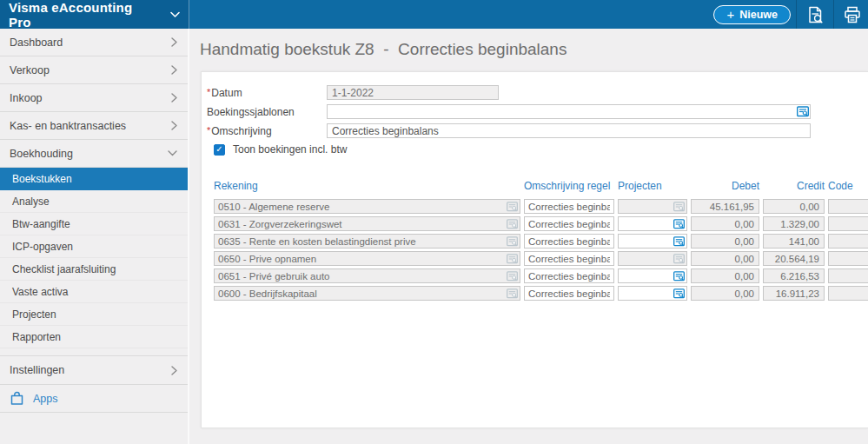 This screenshot has height=444, width=868. What do you see at coordinates (94, 337) in the screenshot?
I see `sidebar-item-rapporten: Rapporten` at bounding box center [94, 337].